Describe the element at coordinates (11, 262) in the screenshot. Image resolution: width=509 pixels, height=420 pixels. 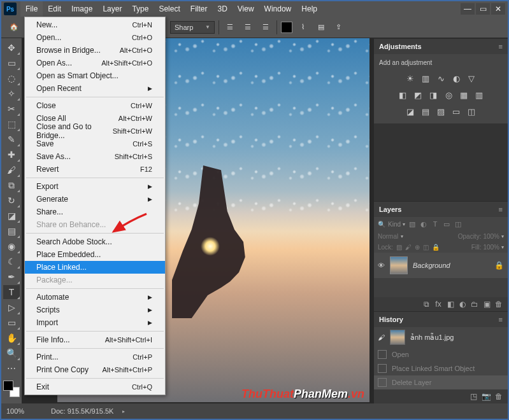
I see `dodge-tool: ☾` at that location.